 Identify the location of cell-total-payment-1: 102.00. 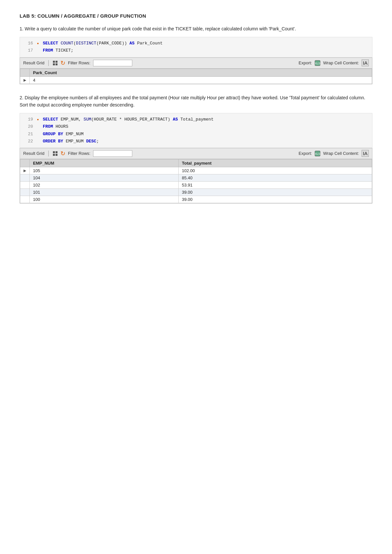
(275, 171).